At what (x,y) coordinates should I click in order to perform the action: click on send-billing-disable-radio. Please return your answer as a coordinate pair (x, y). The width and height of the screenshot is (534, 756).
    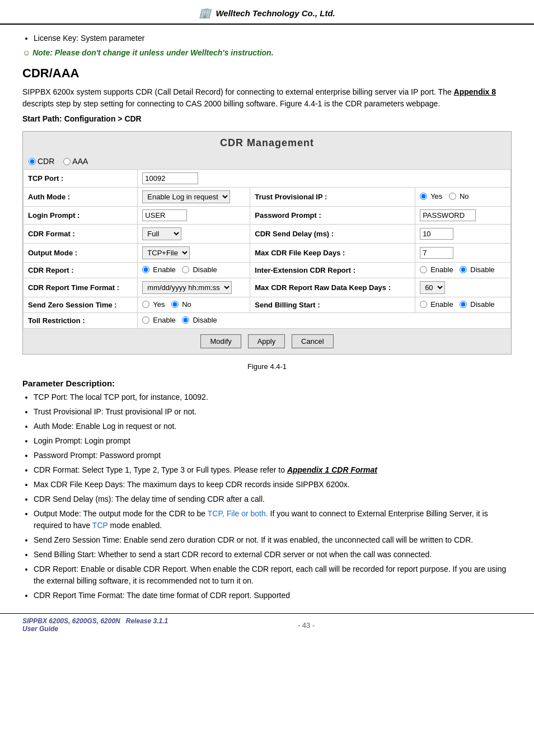
    Looking at the image, I should click on (463, 305).